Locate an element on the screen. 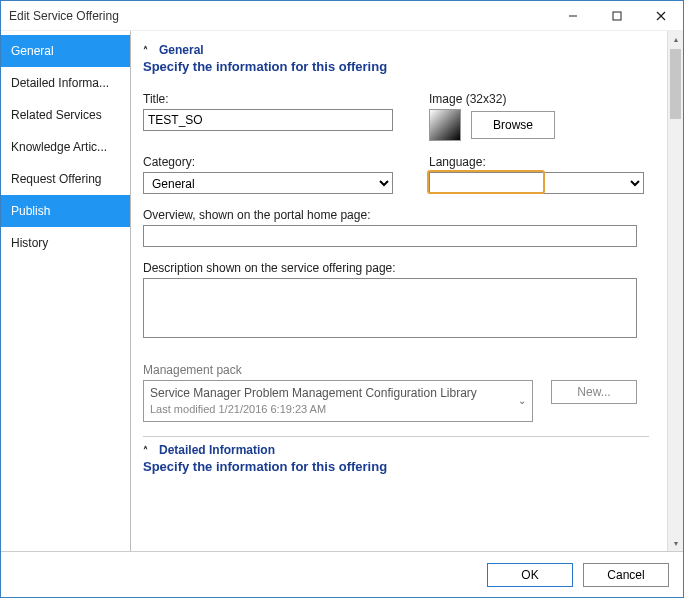  scrollbar-thumb is located at coordinates (676, 84).